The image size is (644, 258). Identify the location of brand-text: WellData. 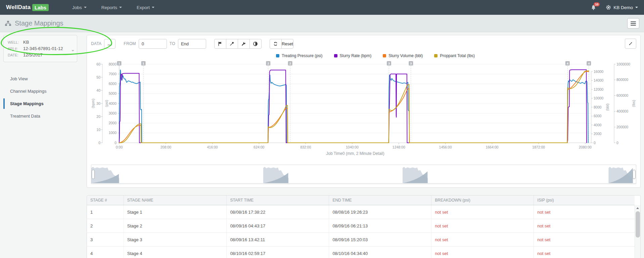
(18, 7).